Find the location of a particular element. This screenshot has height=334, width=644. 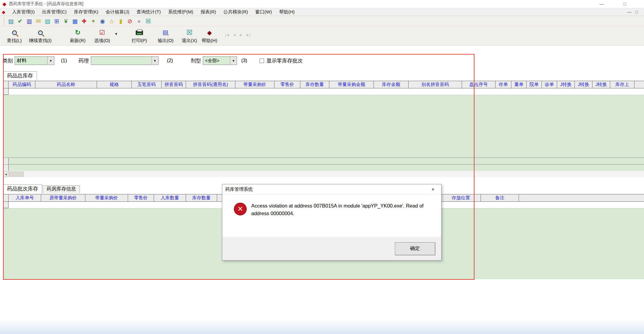

close-icon: × is located at coordinates (433, 190).